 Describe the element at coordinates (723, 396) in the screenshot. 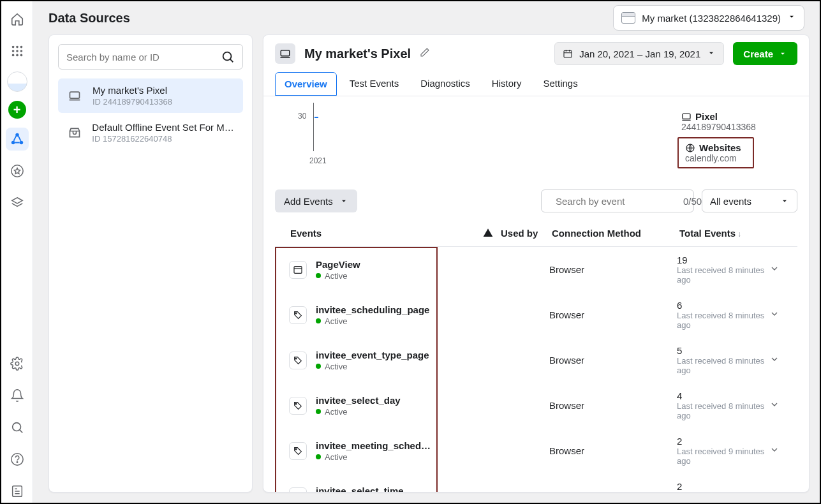

I see `event-total: 4` at that location.